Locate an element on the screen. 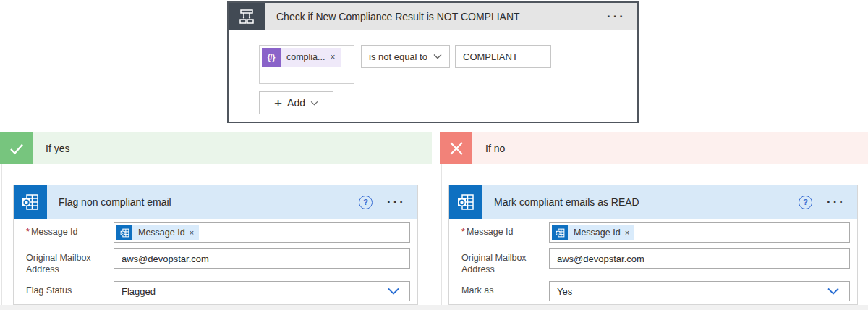  condition-icon-box is located at coordinates (247, 17).